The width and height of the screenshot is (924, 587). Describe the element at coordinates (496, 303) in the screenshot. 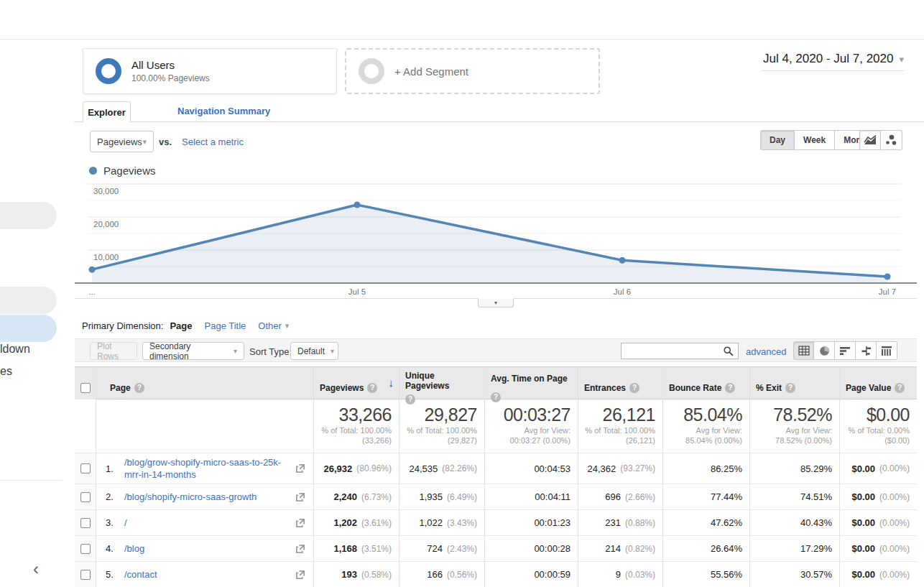

I see `chart-expander-handle: ▾` at that location.